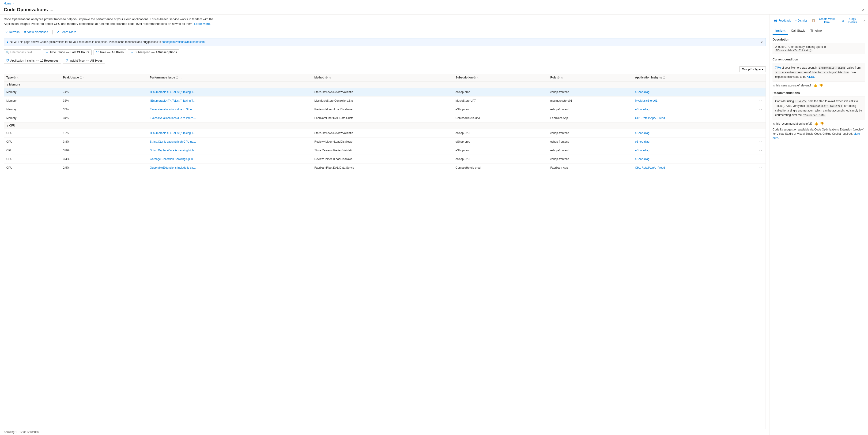 The width and height of the screenshot is (868, 435). I want to click on group-by-button: Group By Type ▾, so click(753, 69).